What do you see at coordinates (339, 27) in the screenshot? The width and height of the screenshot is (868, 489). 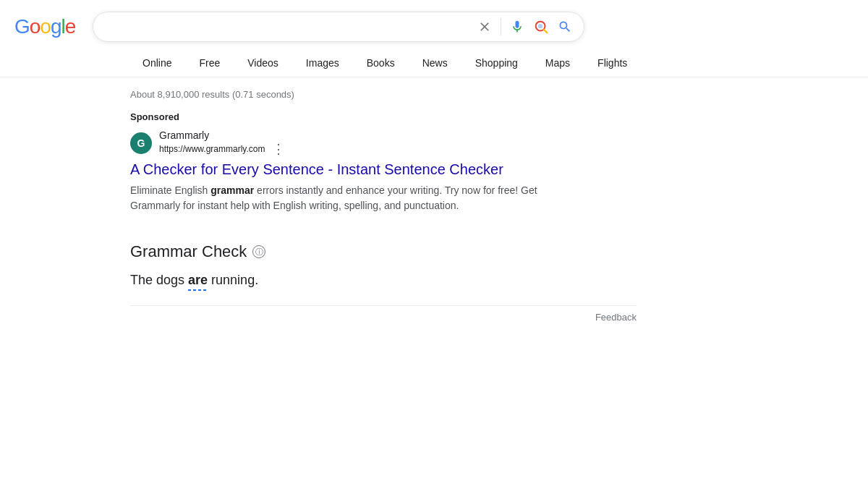 I see `search-bar: The dogs is running. grammar check` at bounding box center [339, 27].